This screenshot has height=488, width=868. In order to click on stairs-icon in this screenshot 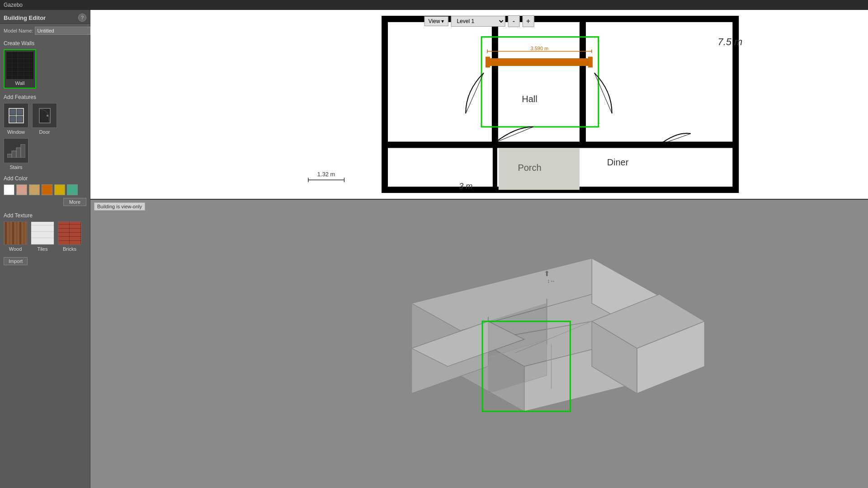, I will do `click(16, 151)`.